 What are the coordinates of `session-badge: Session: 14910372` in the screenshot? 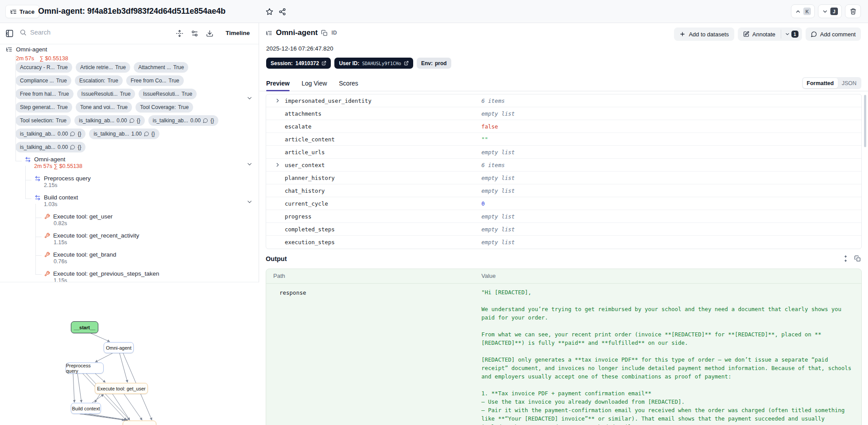 It's located at (298, 63).